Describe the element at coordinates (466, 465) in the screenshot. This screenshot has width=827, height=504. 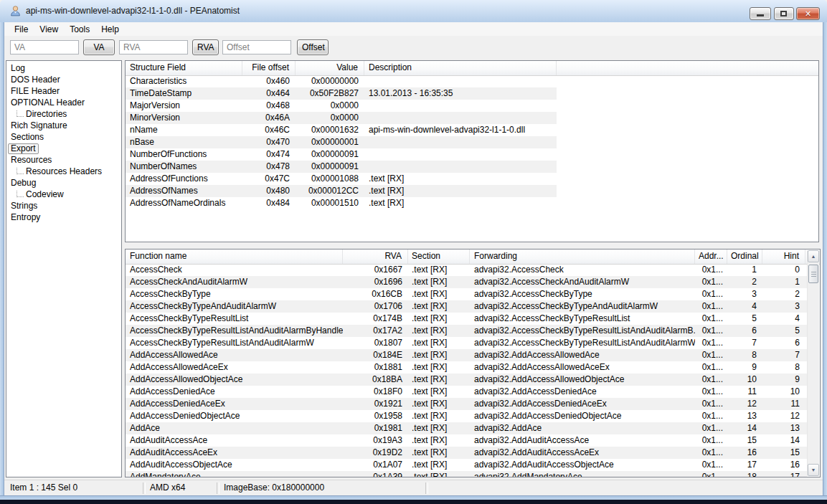
I see `table-row: AddAuditAccessObjectAce 0x1A07 .text [RX…` at that location.